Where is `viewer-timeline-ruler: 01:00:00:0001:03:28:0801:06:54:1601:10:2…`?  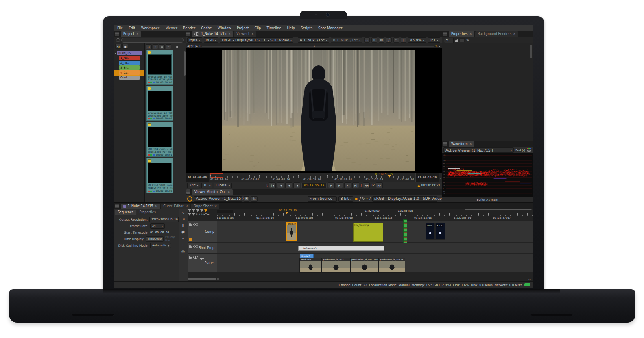 viewer-timeline-ruler: 01:00:00:0001:03:28:0801:06:54:1601:10:2… is located at coordinates (312, 178).